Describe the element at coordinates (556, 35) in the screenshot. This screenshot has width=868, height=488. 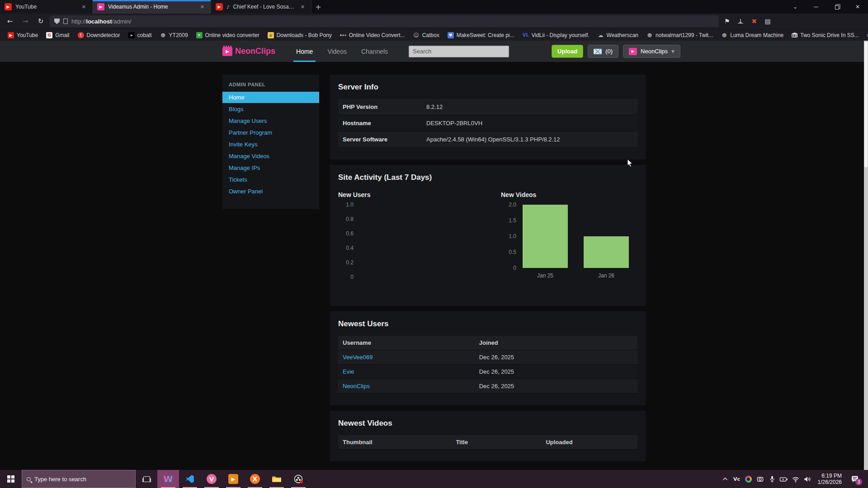
I see `bookmark-item: VLVidLii - Display yourself.` at that location.